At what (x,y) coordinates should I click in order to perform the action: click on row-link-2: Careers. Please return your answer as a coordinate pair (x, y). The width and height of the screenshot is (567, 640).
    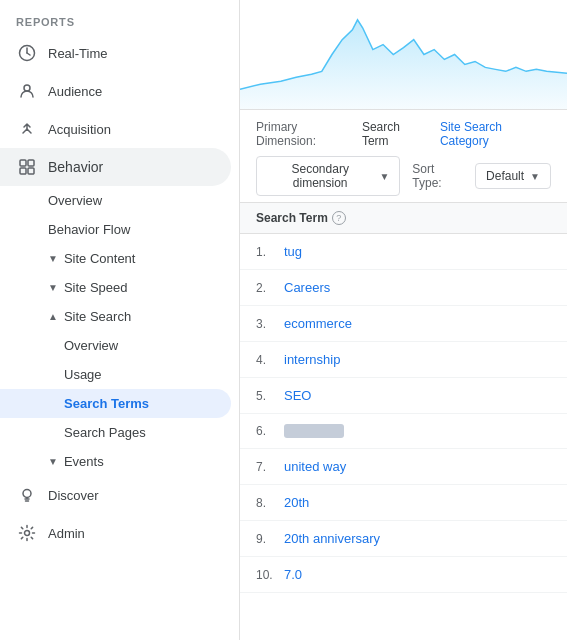
    Looking at the image, I should click on (307, 288).